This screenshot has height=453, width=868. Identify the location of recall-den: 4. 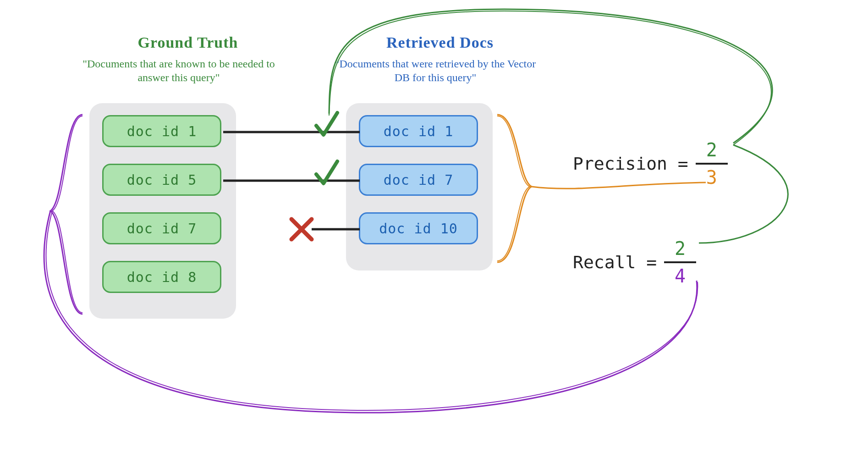
(680, 276).